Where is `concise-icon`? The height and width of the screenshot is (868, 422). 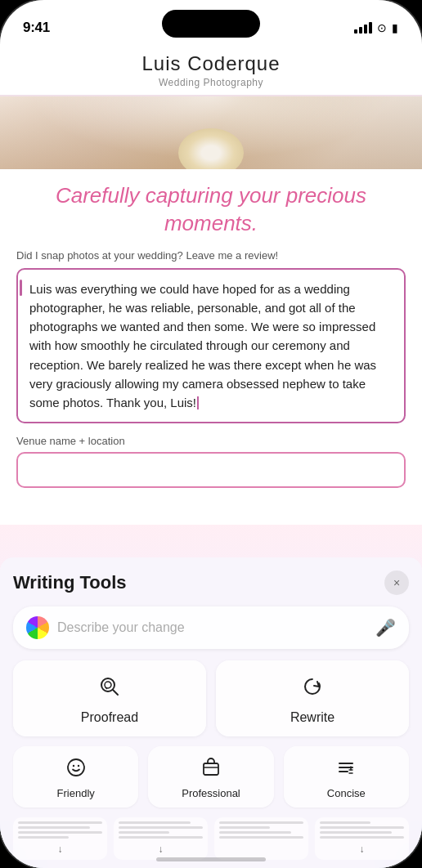 concise-icon is located at coordinates (346, 770).